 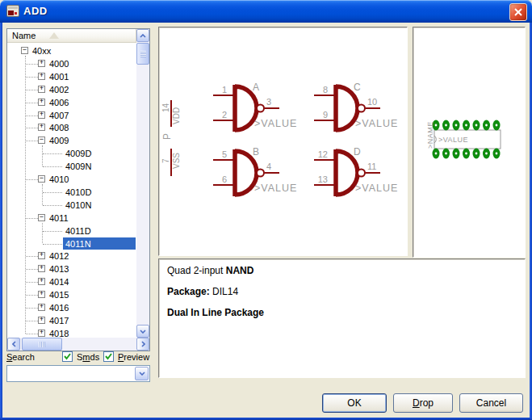 What do you see at coordinates (72, 282) in the screenshot?
I see `tree-item-4014: +4014` at bounding box center [72, 282].